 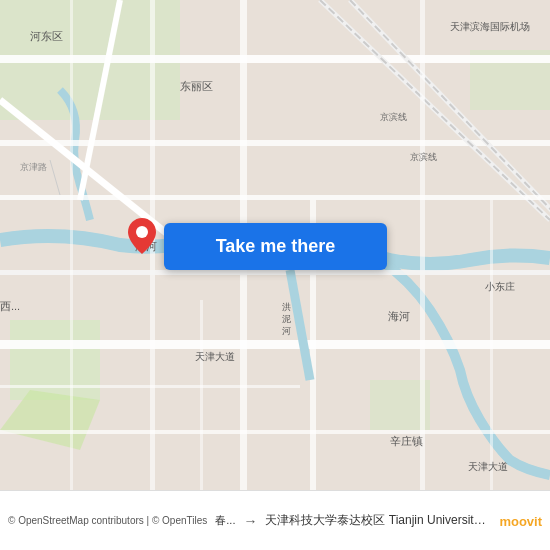 I want to click on svg-text: 西..., so click(x=10, y=306).